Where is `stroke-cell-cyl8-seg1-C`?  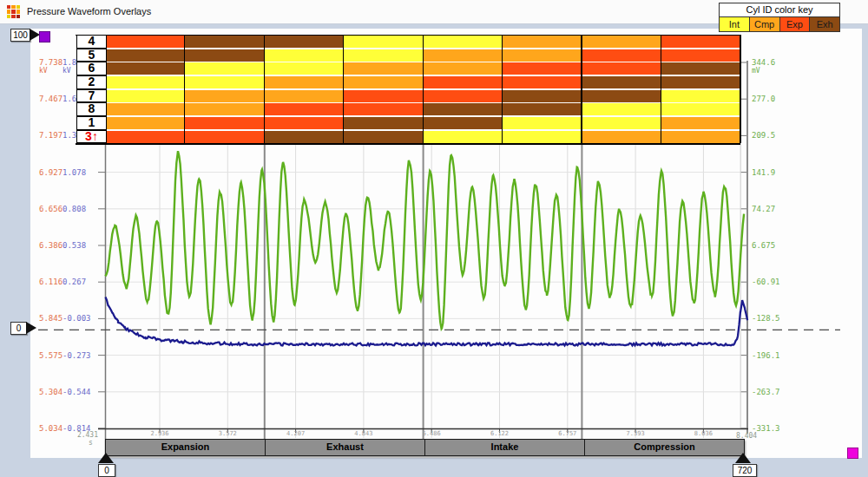 stroke-cell-cyl8-seg1-C is located at coordinates (146, 109).